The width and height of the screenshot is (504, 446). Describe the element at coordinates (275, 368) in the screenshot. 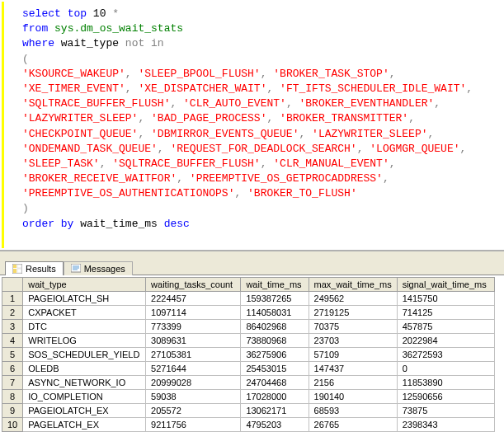

I see `cell-wait_time_ms: 25453015` at that location.